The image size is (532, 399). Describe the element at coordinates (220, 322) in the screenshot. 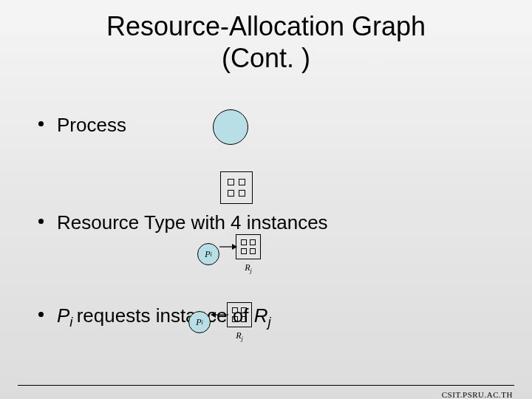

I see `assignment-edge-diagram: Pi Rj` at that location.